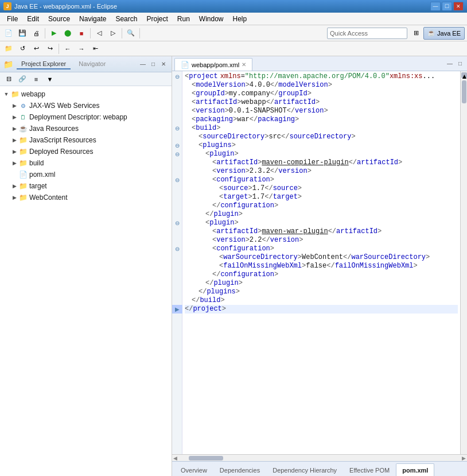 The height and width of the screenshot is (476, 467). What do you see at coordinates (68, 33) in the screenshot?
I see `debug-btn: ⬤` at bounding box center [68, 33].